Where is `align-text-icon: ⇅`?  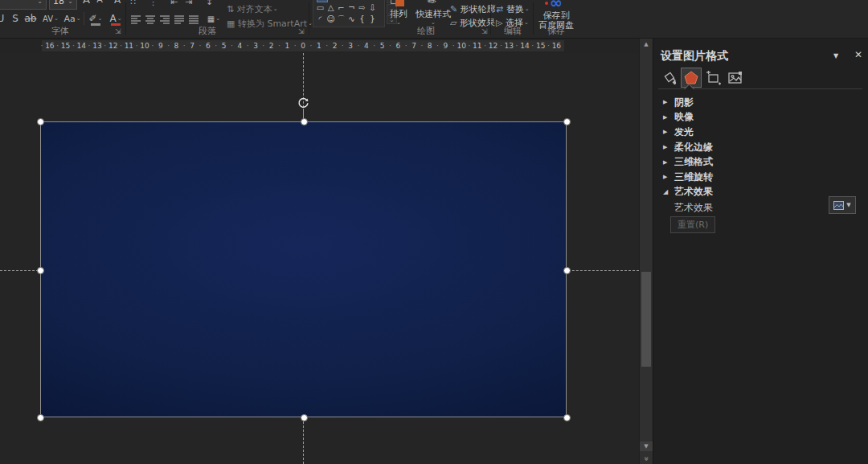
align-text-icon: ⇅ is located at coordinates (230, 10).